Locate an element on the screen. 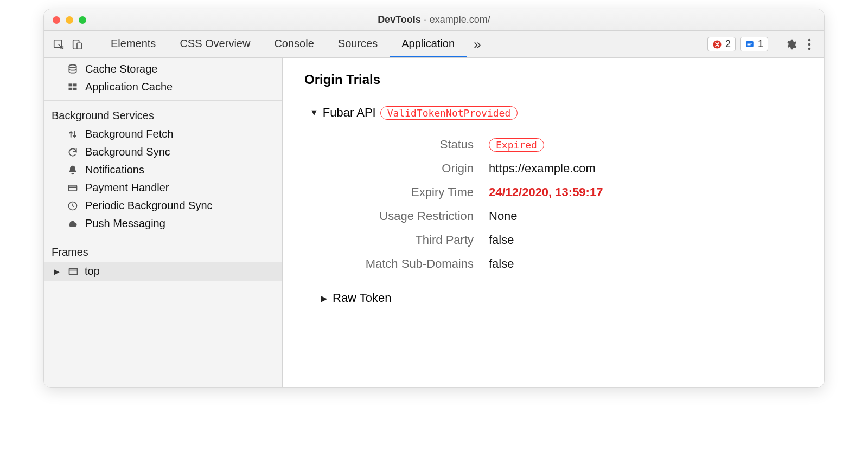  sidebar-item-cache-storage: Cache Storage is located at coordinates (163, 69).